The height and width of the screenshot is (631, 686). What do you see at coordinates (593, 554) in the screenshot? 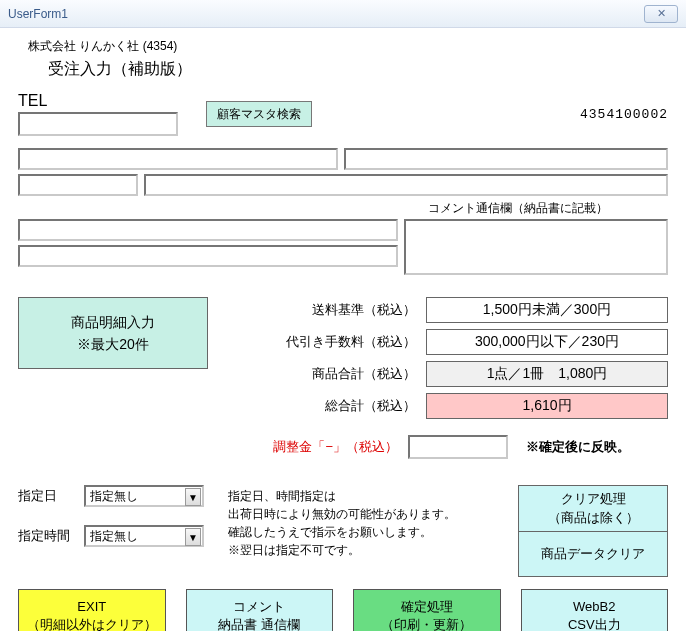
I see `clear-items-button: 商品データクリア` at bounding box center [593, 554].